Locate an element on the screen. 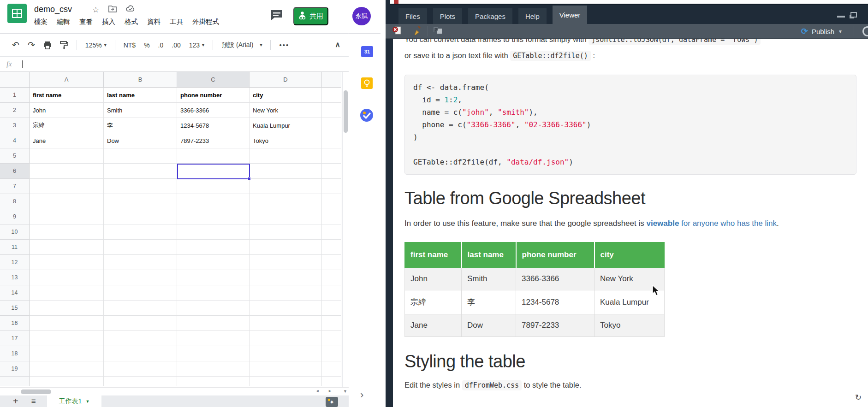 Image resolution: width=868 pixels, height=407 pixels. row-header-17: 17 is located at coordinates (15, 338).